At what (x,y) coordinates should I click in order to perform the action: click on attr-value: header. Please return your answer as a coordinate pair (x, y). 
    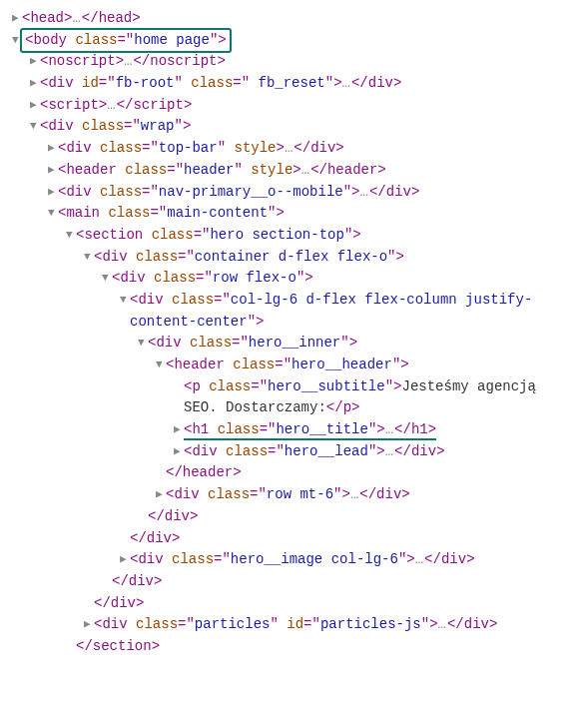
    Looking at the image, I should click on (209, 170).